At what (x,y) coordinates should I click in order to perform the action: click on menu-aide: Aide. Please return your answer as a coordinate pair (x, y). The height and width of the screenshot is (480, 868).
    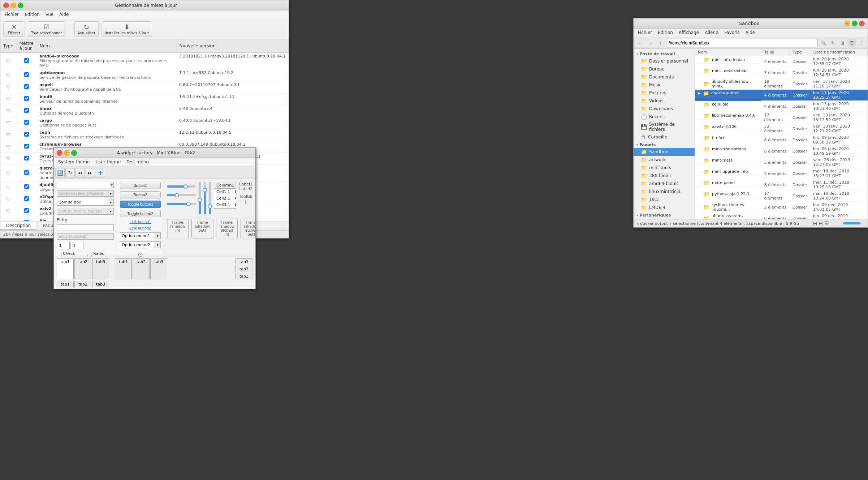
    Looking at the image, I should click on (64, 14).